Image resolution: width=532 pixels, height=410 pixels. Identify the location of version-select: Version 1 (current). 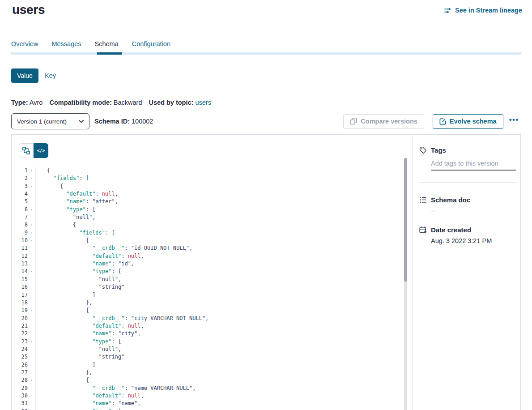
(50, 121).